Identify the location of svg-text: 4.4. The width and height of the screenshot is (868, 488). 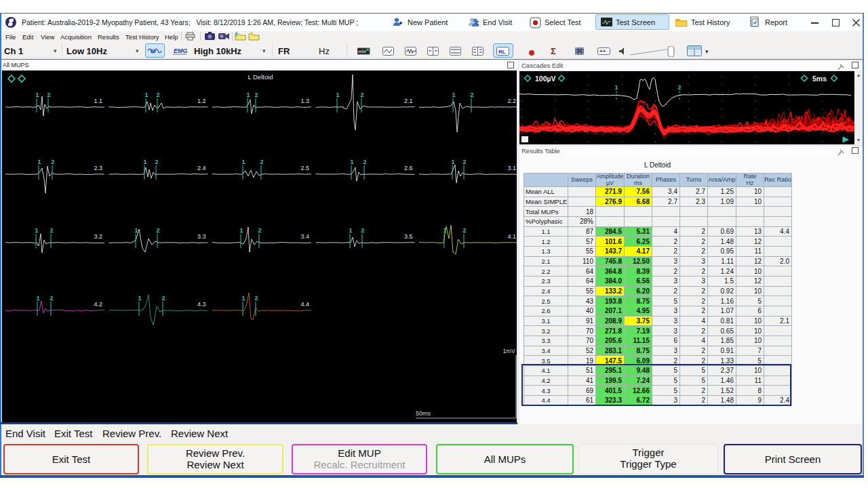
(305, 304).